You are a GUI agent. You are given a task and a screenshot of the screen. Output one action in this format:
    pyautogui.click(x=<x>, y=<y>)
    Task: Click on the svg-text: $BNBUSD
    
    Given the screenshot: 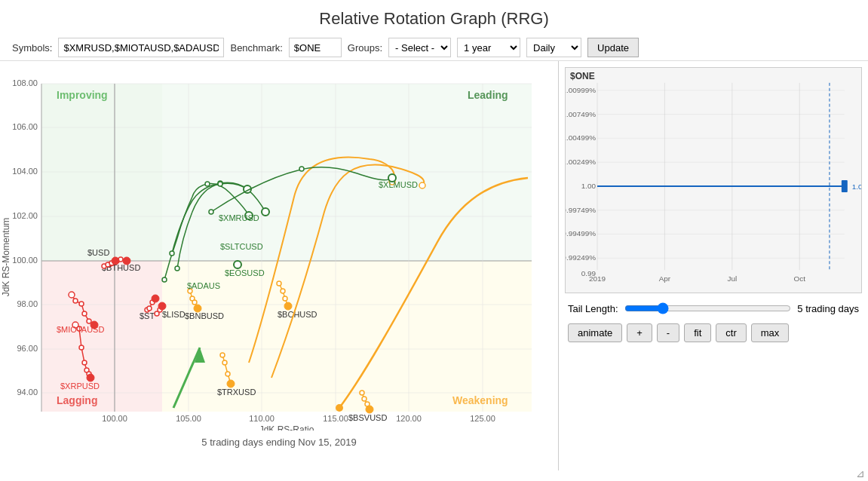 What is the action you would take?
    pyautogui.click(x=204, y=316)
    